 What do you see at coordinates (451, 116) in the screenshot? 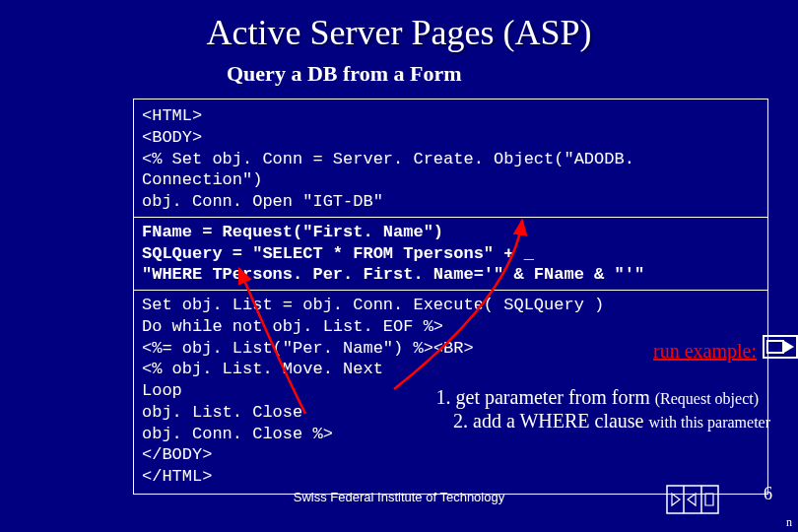
I see `code-line: <HTML>` at bounding box center [451, 116].